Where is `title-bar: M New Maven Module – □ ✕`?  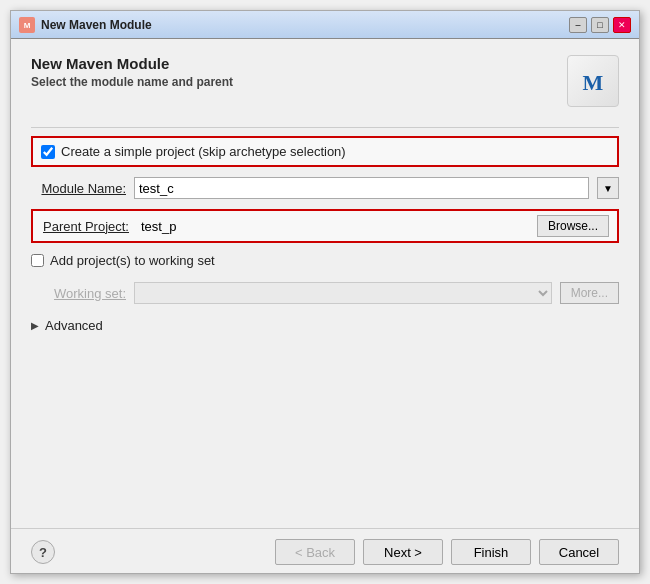
title-bar: M New Maven Module – □ ✕ is located at coordinates (325, 25).